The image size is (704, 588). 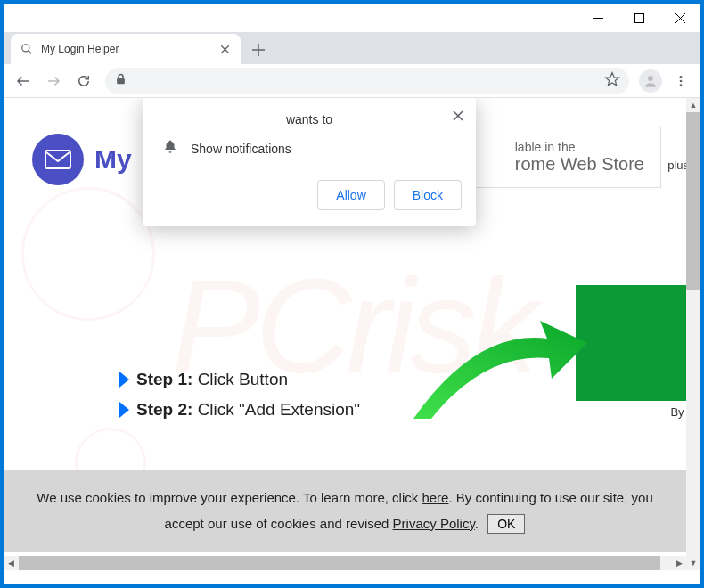 What do you see at coordinates (84, 81) in the screenshot?
I see `reload-button` at bounding box center [84, 81].